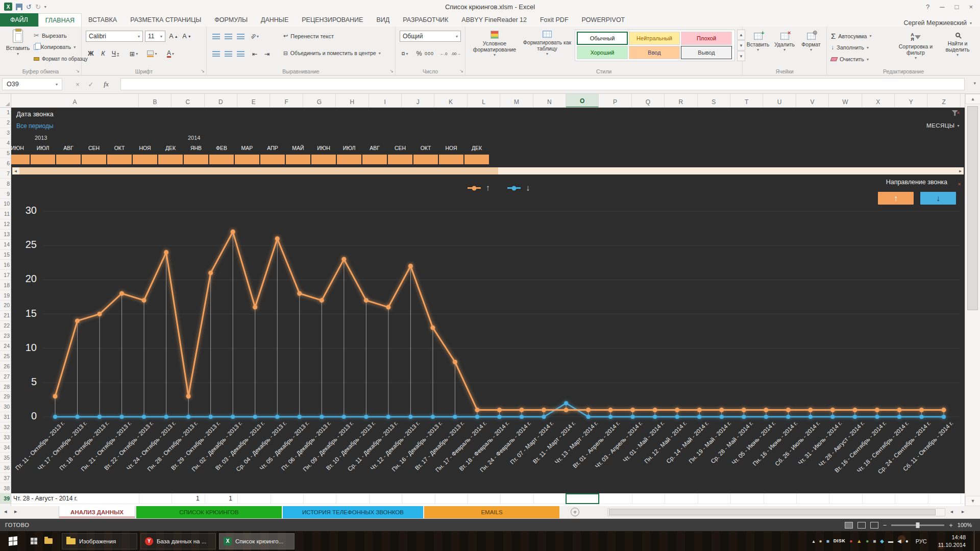 The image size is (980, 551). I want to click on selected-cell, so click(582, 499).